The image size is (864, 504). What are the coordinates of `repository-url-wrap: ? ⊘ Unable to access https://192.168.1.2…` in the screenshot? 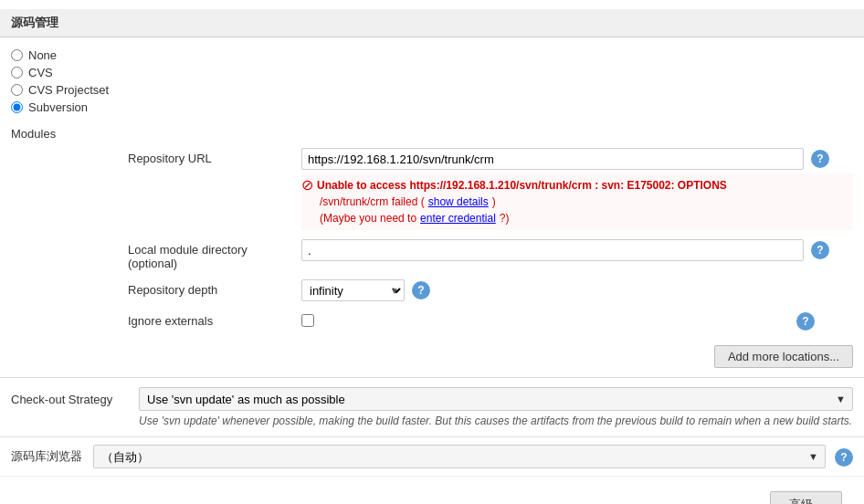 It's located at (577, 189).